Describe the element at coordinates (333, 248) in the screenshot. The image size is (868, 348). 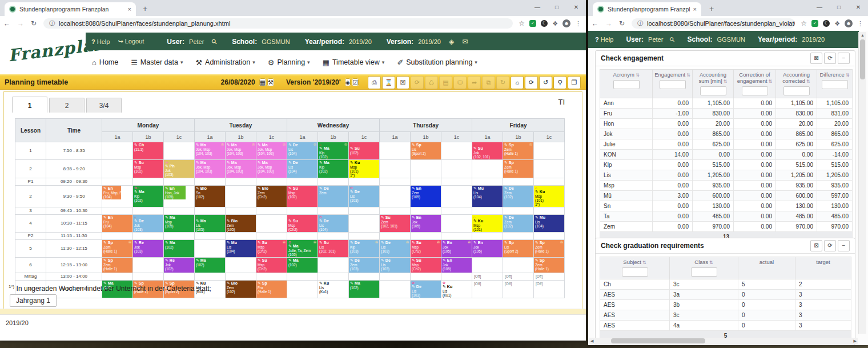
I see `timetable-cell: ✎ SuLis(58, 58)` at that location.